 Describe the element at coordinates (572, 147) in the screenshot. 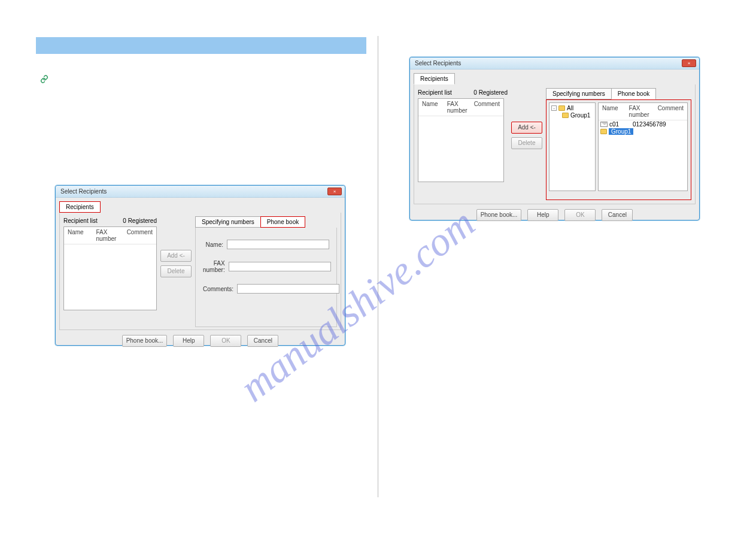

I see `group-tree: - All Group1` at that location.